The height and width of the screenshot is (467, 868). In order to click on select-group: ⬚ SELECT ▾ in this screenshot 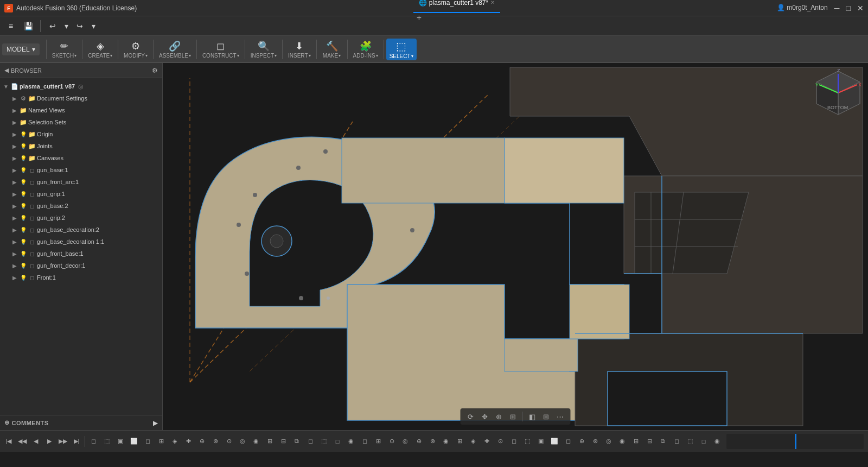, I will do `click(401, 49)`.